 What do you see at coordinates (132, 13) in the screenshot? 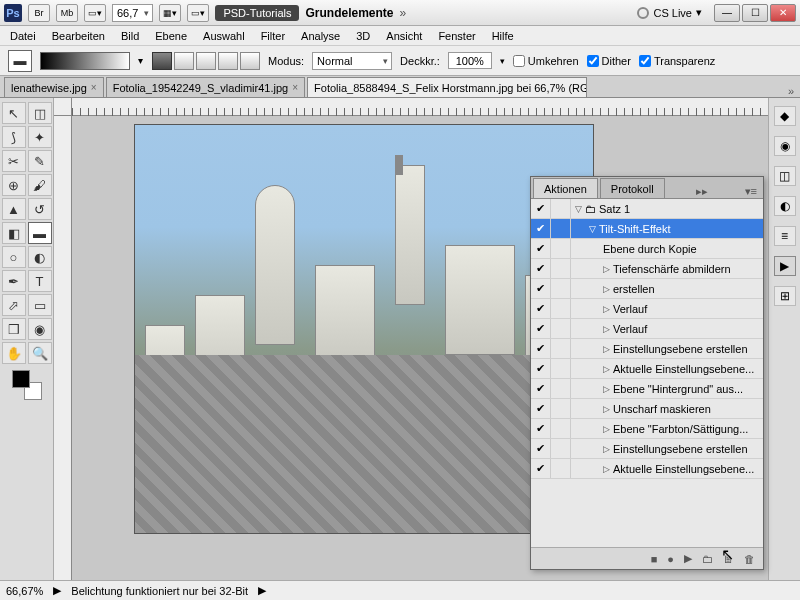
I see `zoom-select: 66,7` at bounding box center [132, 13].